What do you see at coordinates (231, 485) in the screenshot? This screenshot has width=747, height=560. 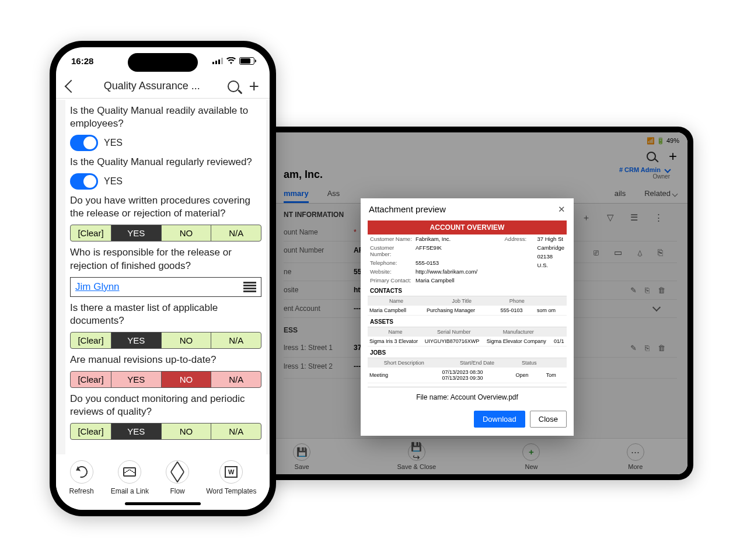 I see `word-templates-button: W Word Templates` at bounding box center [231, 485].